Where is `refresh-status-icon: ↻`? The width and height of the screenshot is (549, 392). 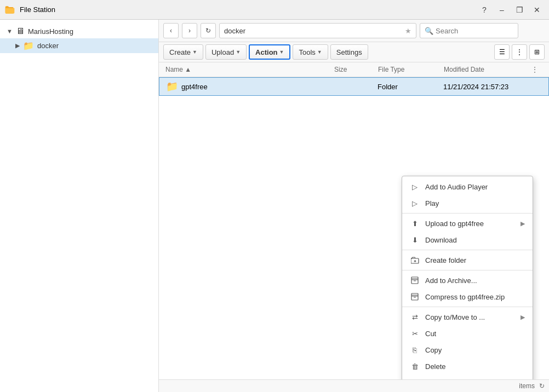
refresh-status-icon: ↻ is located at coordinates (542, 386).